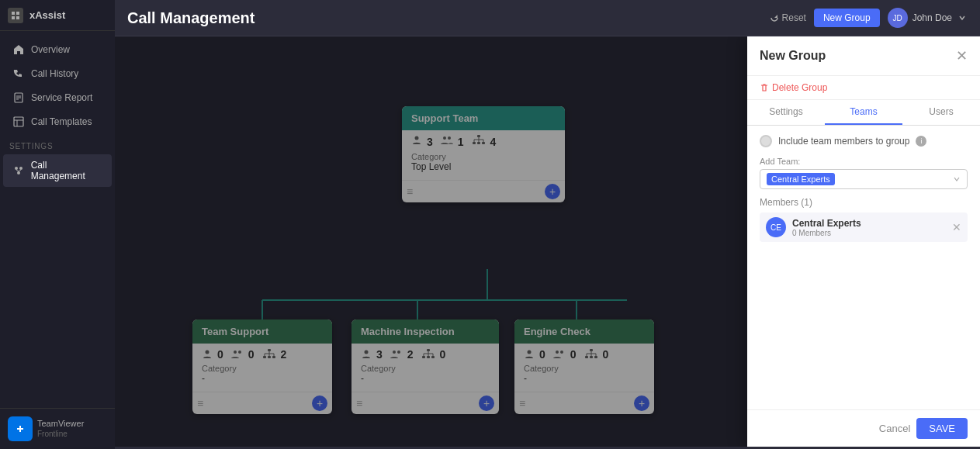 Image resolution: width=980 pixels, height=449 pixels. Describe the element at coordinates (898, 18) in the screenshot. I see `avatar: JD` at that location.